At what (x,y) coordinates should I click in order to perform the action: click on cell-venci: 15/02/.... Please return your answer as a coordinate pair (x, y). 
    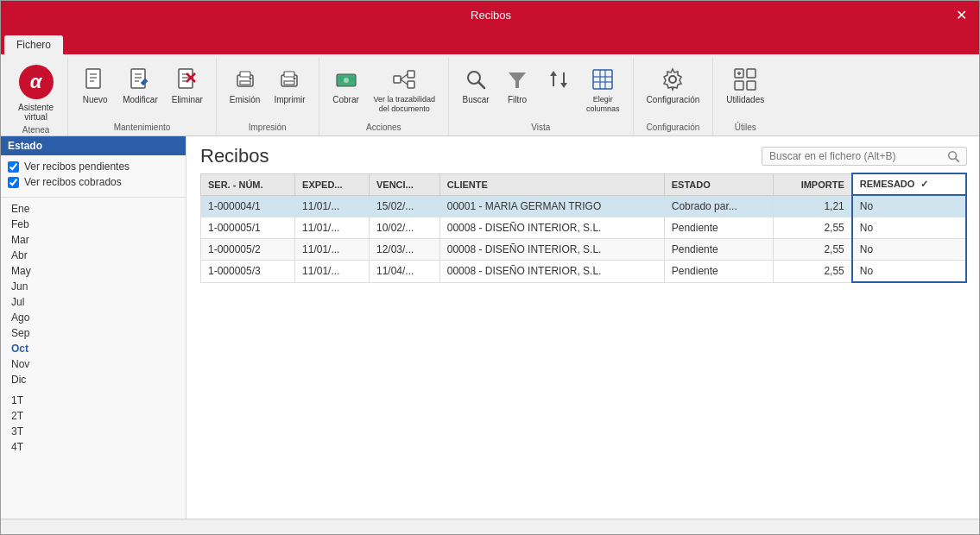
    Looking at the image, I should click on (404, 206).